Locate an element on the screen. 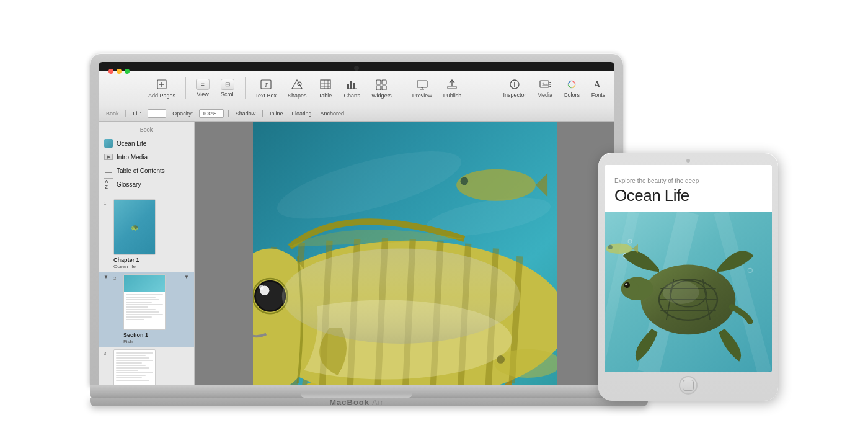 Image resolution: width=868 pixels, height=438 pixels. toolbar-inspector: i Inspector is located at coordinates (515, 88).